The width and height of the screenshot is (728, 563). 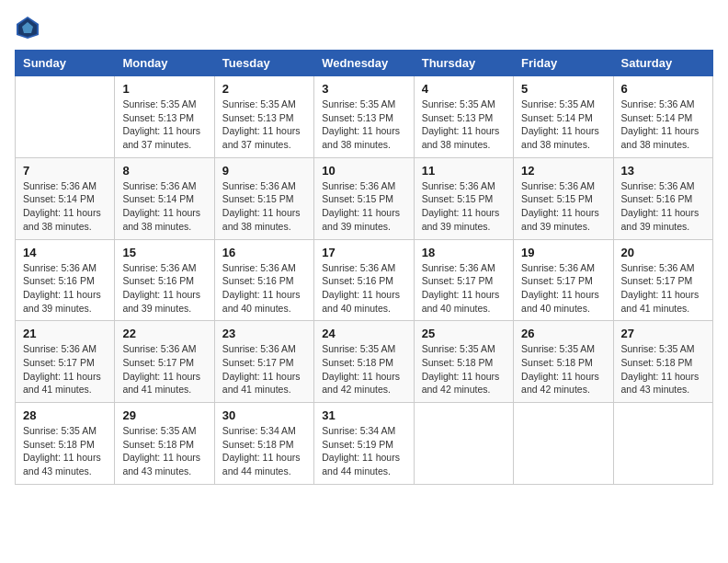 I want to click on calendar-cell: 7Sunrise: 5:36 AMSunset: 5:14 PMDaylight…, so click(x=65, y=199).